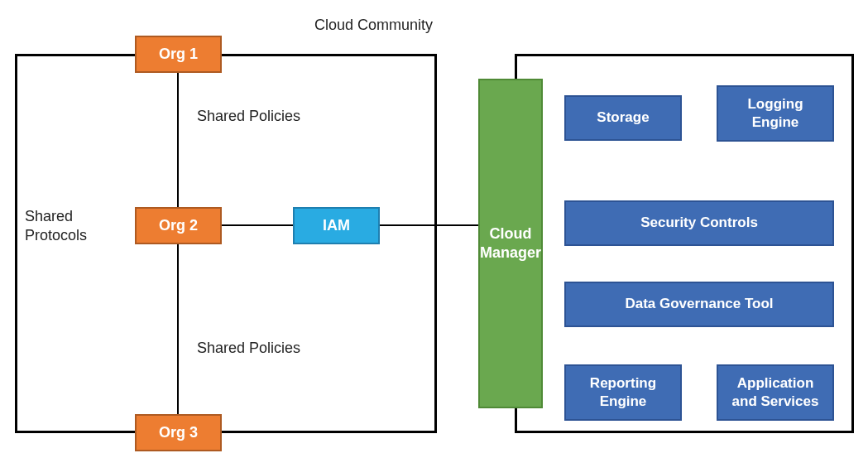 This screenshot has height=458, width=868. What do you see at coordinates (699, 223) in the screenshot?
I see `security-controls-label: Security Controls` at bounding box center [699, 223].